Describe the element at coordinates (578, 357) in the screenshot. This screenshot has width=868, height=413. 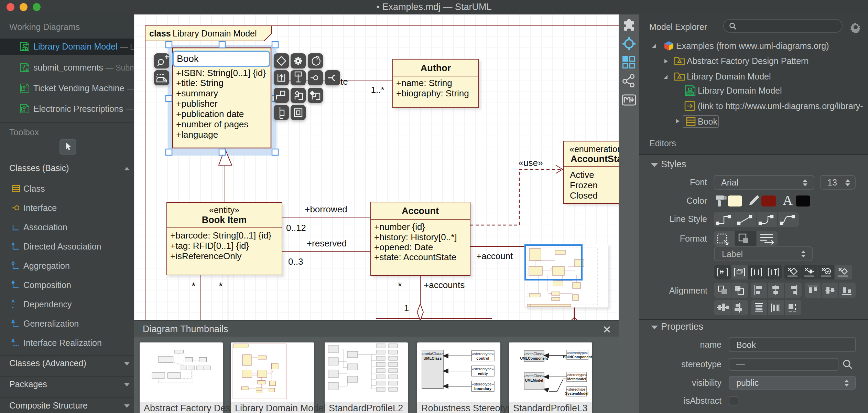
I see `svg-text: BuildComponent` at that location.